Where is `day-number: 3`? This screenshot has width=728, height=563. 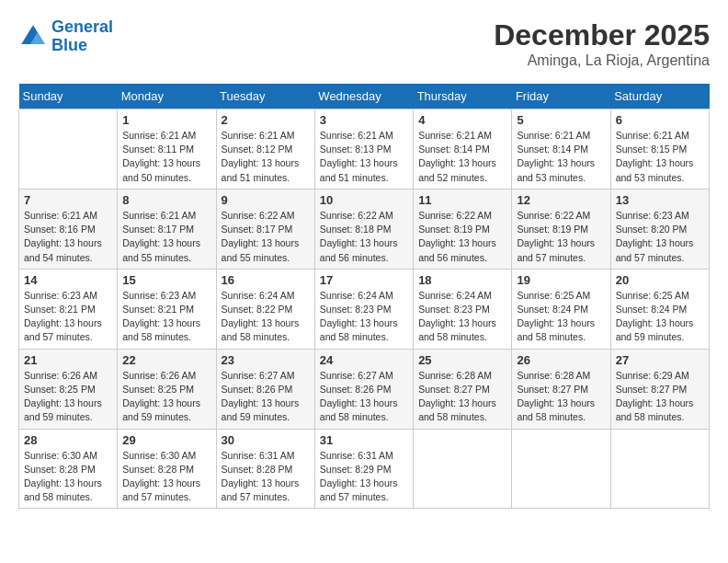
day-number: 3 is located at coordinates (364, 120).